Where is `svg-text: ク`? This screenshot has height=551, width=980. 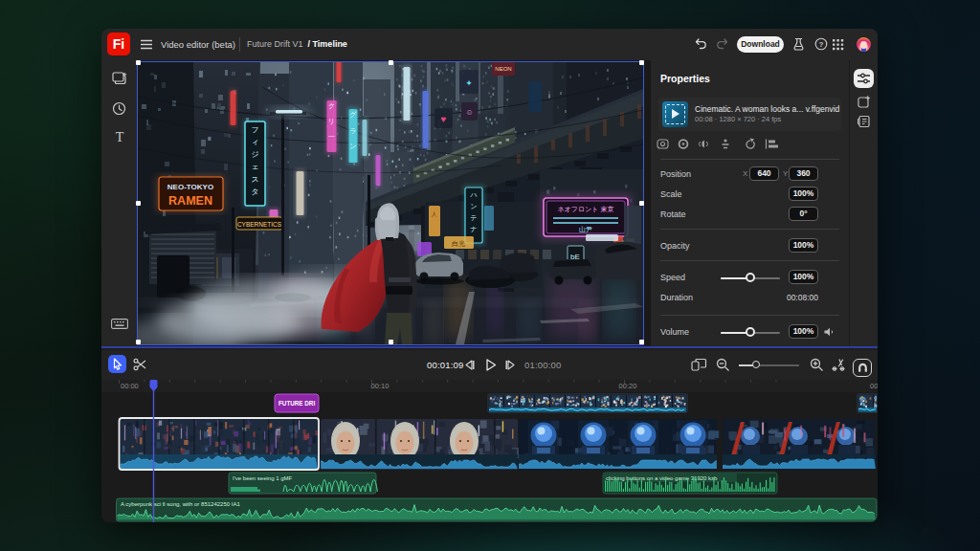
svg-text: ク is located at coordinates (331, 105).